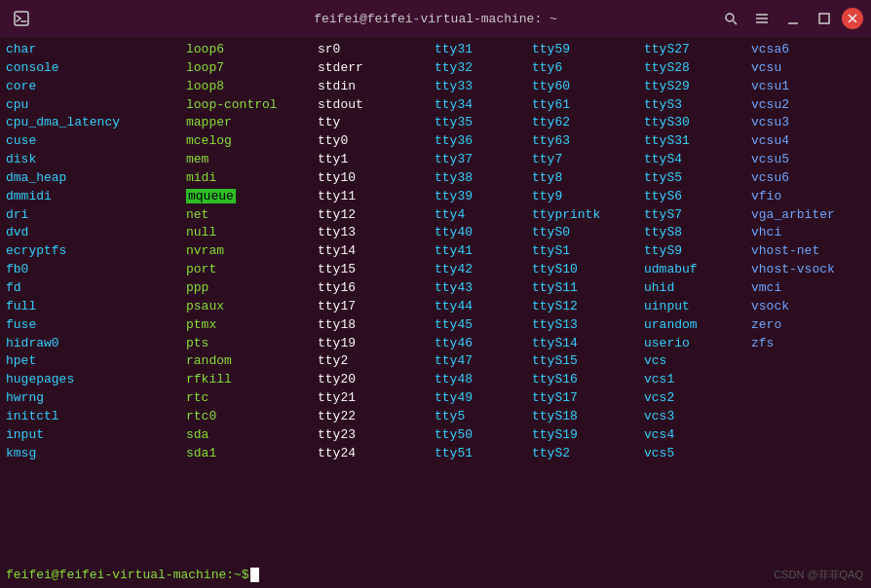 This screenshot has width=871, height=588. What do you see at coordinates (95, 123) in the screenshot?
I see `file-cell: cpu_dma_latency` at bounding box center [95, 123].